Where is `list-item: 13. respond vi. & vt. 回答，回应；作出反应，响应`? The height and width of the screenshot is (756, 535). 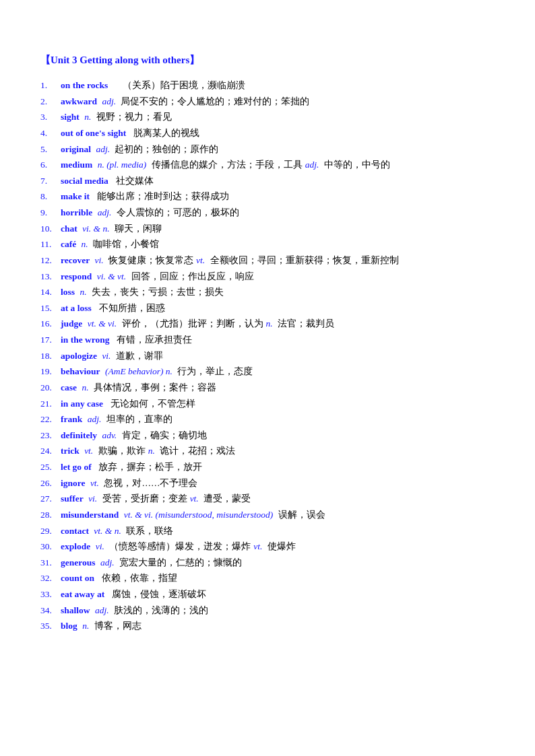 list-item: 13. respond vi. & vt. 回答，回应；作出反应，响应 is located at coordinates (268, 277).